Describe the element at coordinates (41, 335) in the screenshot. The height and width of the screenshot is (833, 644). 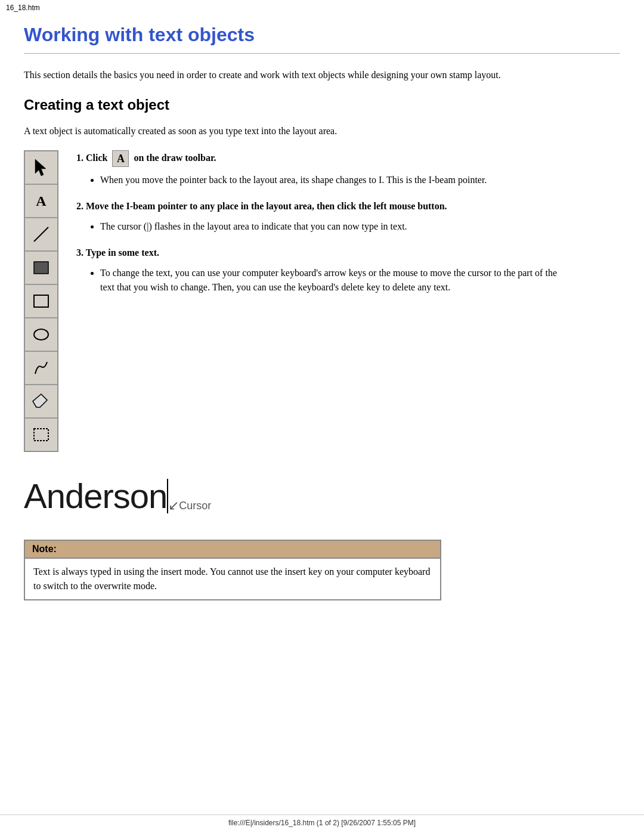
I see `toolbar-ellipse-btn` at that location.